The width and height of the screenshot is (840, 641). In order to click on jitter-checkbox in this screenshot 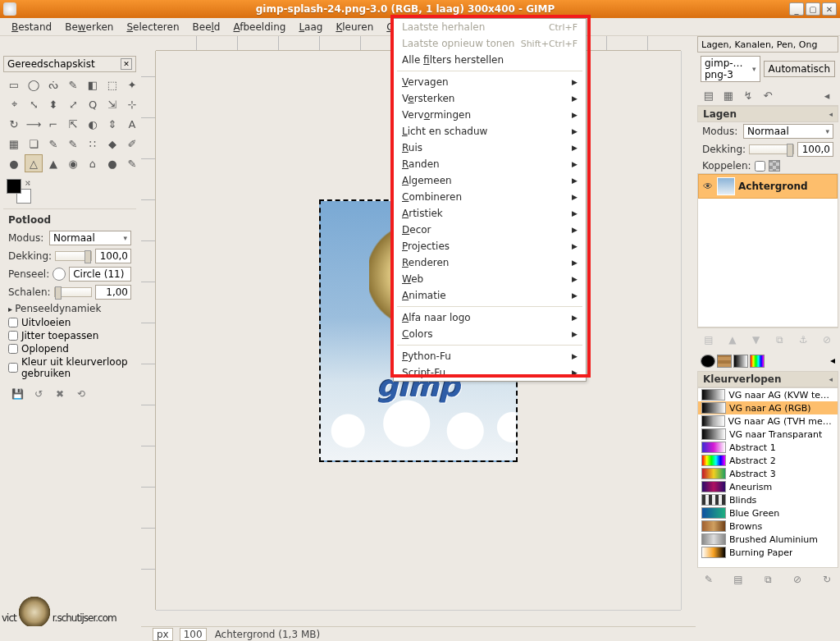, I will do `click(13, 336)`.